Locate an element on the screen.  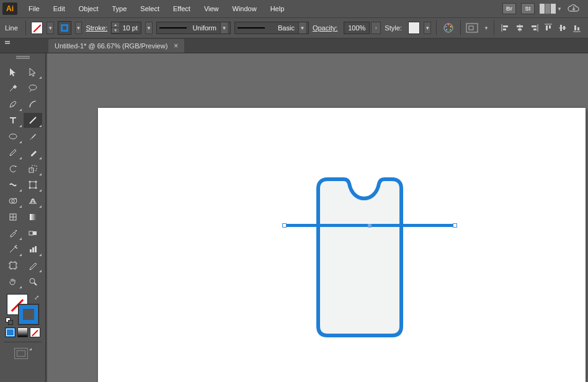
opacity-panel-link: Opacity: is located at coordinates (325, 28).